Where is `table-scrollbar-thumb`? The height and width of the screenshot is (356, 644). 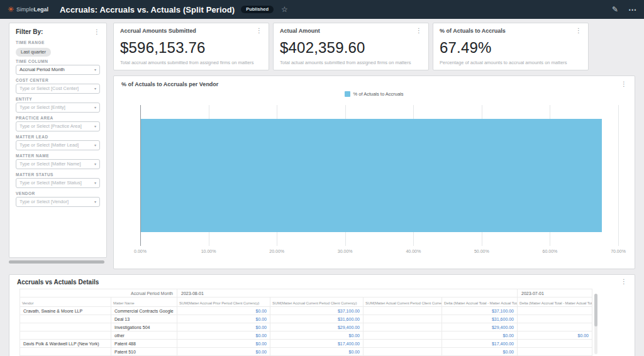
table-scrollbar-thumb is located at coordinates (596, 310).